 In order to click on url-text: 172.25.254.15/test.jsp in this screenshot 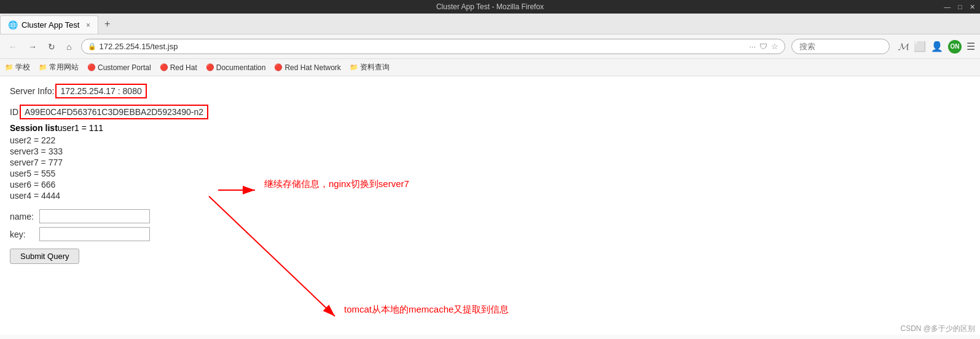, I will do `click(424, 47)`.